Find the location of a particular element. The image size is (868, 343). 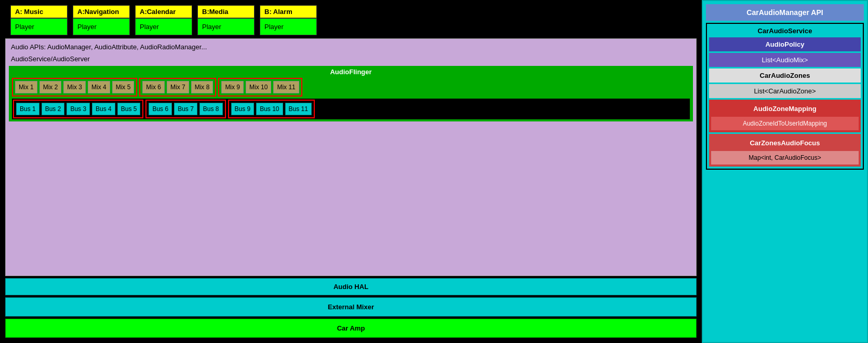

player-label: B: Alarm is located at coordinates (288, 11).